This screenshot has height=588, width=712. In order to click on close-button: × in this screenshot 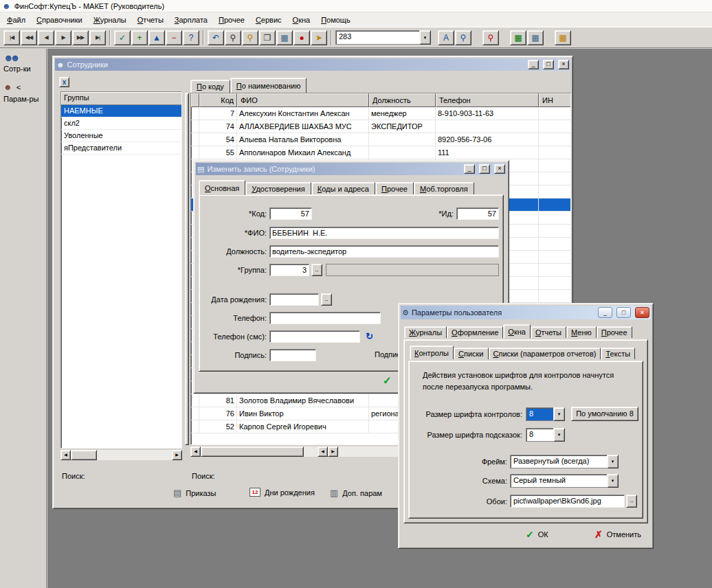, I will do `click(500, 169)`.